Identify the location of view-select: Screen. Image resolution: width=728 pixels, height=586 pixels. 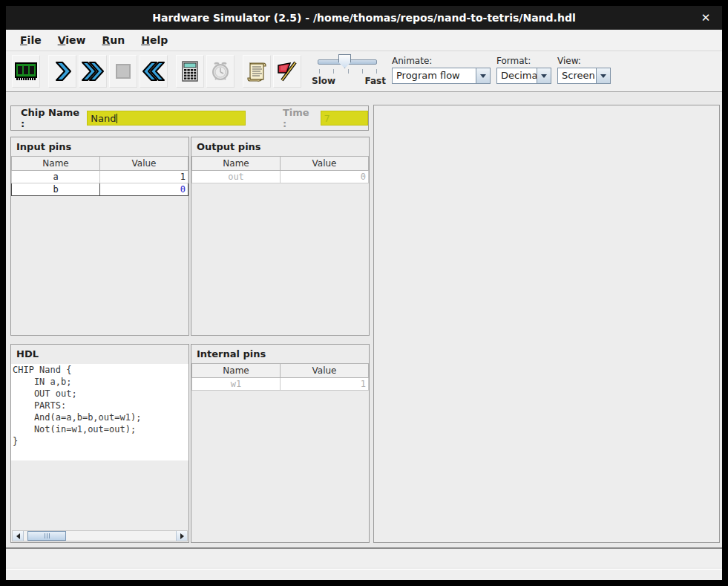
(584, 76).